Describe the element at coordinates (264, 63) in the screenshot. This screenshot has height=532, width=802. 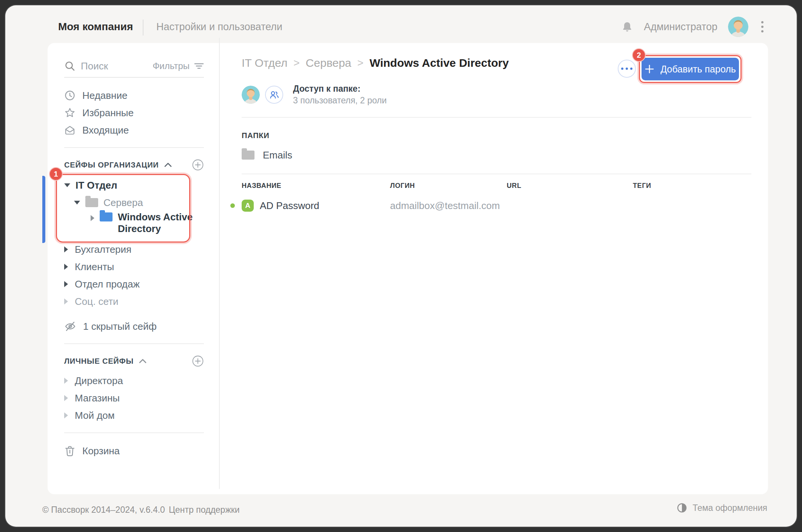
I see `breadcrumb-it-otdel: IT Отдел` at that location.